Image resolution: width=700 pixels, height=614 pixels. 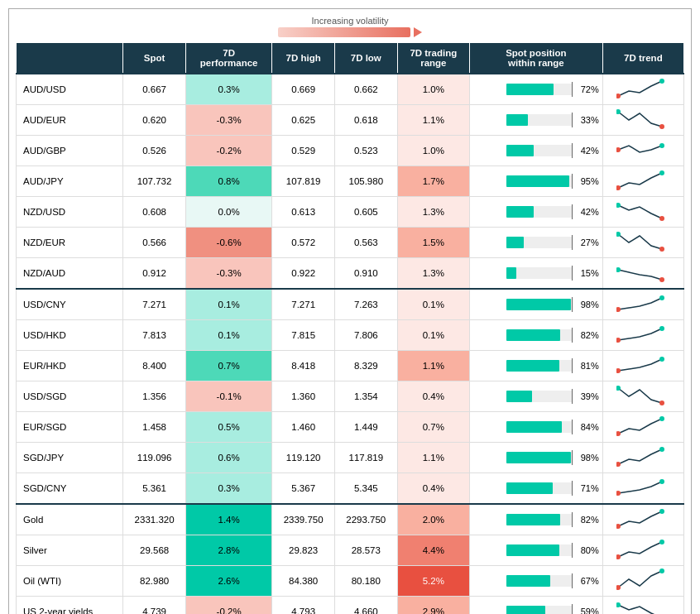 What do you see at coordinates (228, 366) in the screenshot?
I see `perf-value: 0.7%` at bounding box center [228, 366].